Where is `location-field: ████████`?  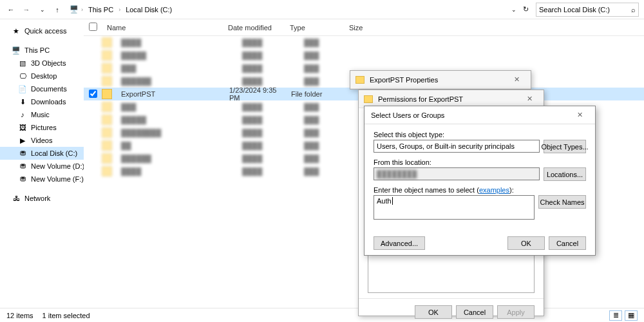
location-field: ████████ is located at coordinates (457, 174).